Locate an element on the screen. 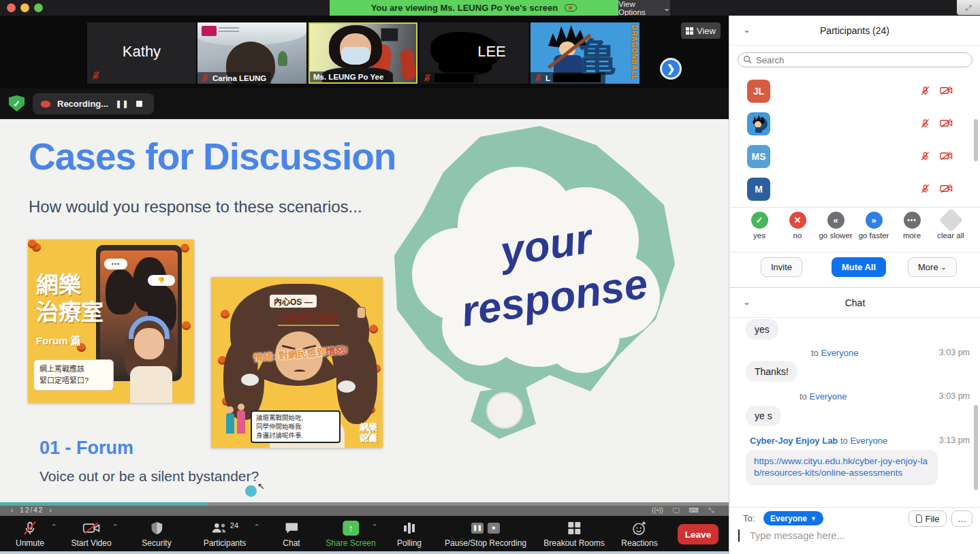 The image size is (980, 554). tile-name: Ms. LEUNG Po Yee is located at coordinates (349, 77).